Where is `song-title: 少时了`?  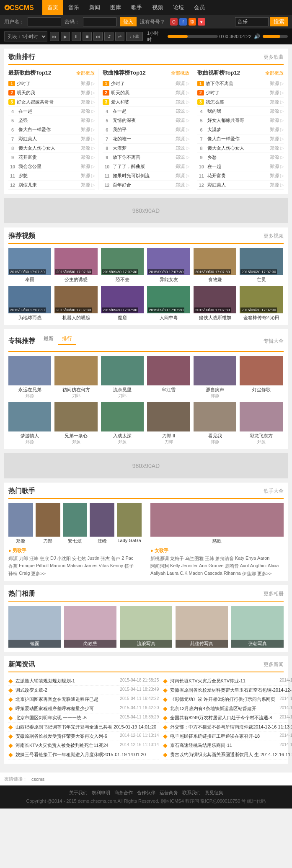
song-title: 少时了 is located at coordinates (141, 84).